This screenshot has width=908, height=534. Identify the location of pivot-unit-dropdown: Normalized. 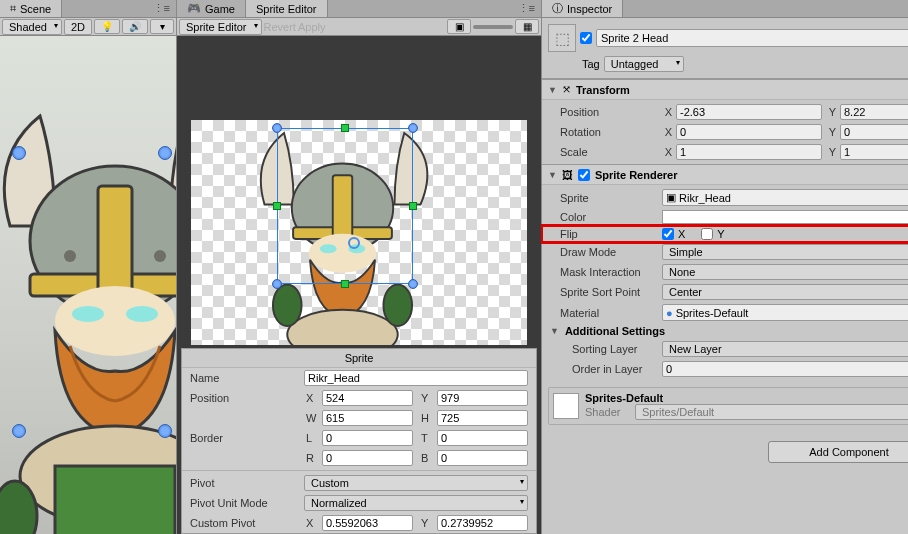
(416, 503).